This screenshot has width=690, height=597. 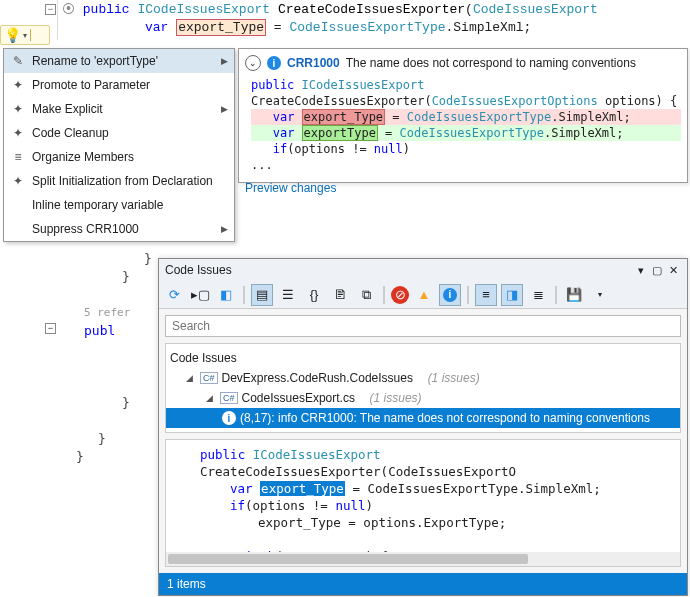 What do you see at coordinates (174, 295) in the screenshot?
I see `refresh-button: ⟳` at bounding box center [174, 295].